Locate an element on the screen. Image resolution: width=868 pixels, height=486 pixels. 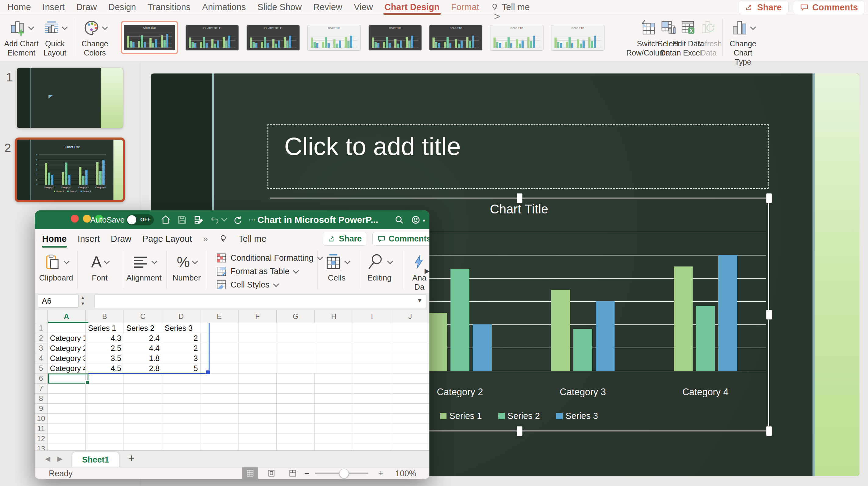
row-header-11: 11 is located at coordinates (41, 429).